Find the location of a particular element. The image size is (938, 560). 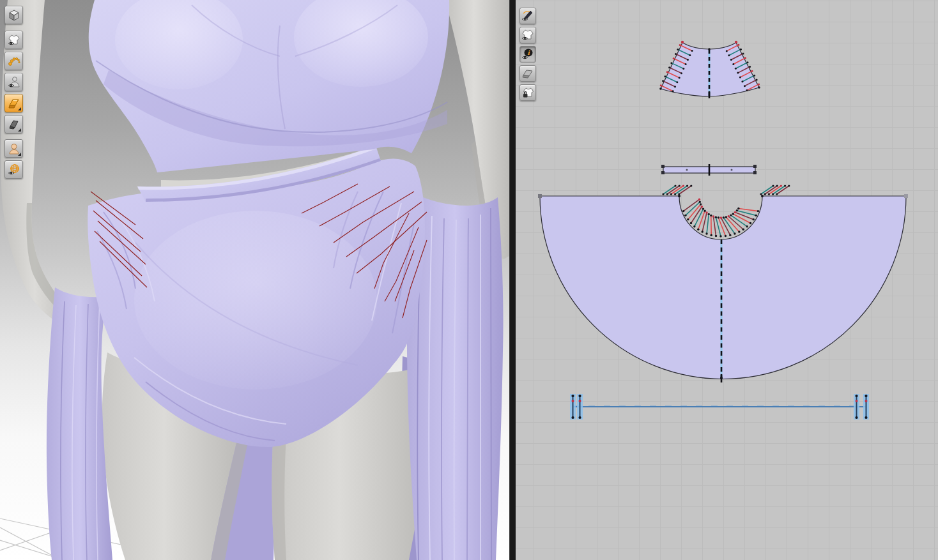

show-stitch-needle-button is located at coordinates (528, 16).